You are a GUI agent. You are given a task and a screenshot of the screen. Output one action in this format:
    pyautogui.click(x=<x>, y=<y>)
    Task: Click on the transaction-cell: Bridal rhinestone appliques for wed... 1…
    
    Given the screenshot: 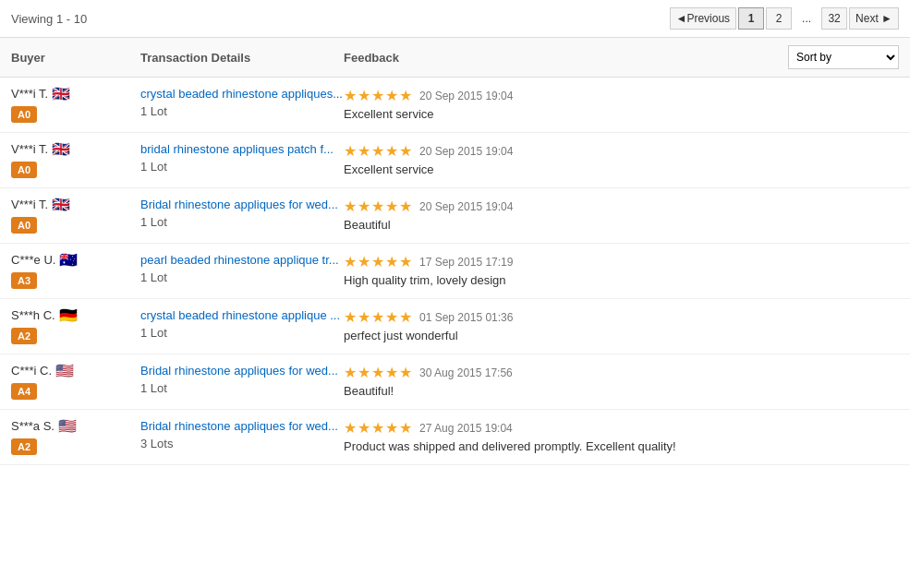 What is the action you would take?
    pyautogui.click(x=242, y=379)
    